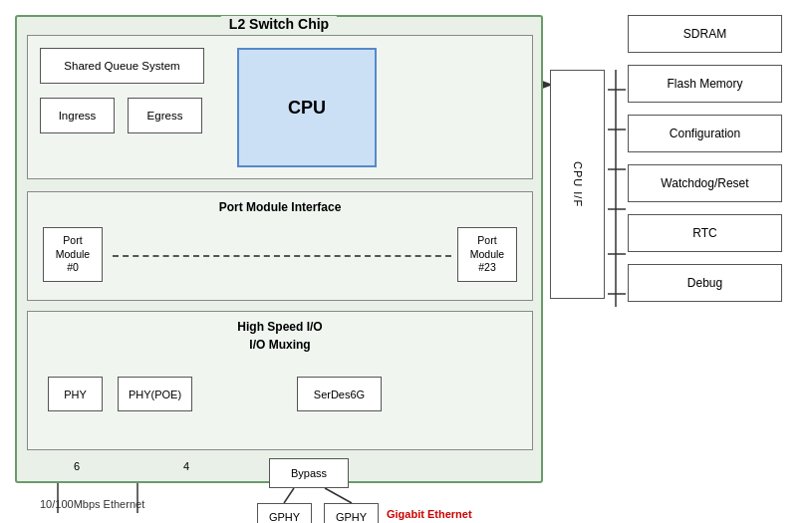 This screenshot has height=523, width=812. Describe the element at coordinates (279, 345) in the screenshot. I see `hio-subtitle: I/O Muxing` at that location.